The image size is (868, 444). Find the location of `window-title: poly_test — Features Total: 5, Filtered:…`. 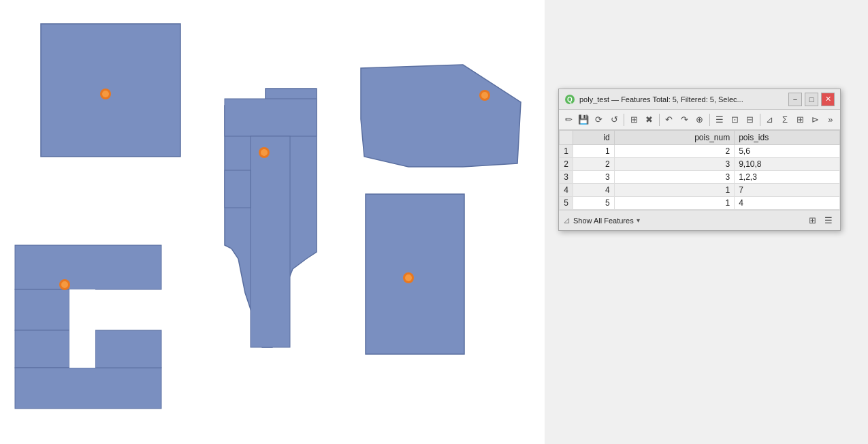

window-title: poly_test — Features Total: 5, Filtered:… is located at coordinates (662, 99).